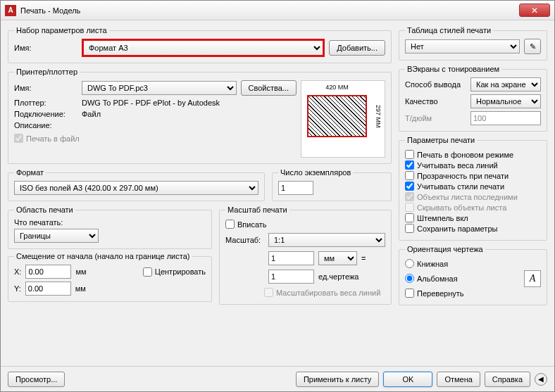  What do you see at coordinates (62, 30) in the screenshot?
I see `page-setup-legend: Набор параметров листа` at bounding box center [62, 30].